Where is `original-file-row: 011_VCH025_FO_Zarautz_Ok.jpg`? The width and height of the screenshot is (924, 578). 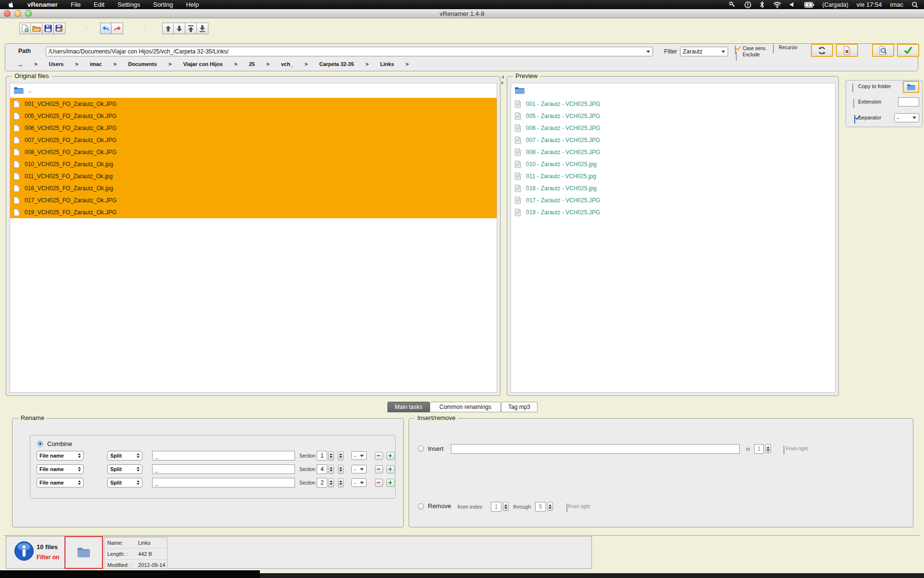
original-file-row: 011_VCH025_FO_Zarautz_Ok.jpg is located at coordinates (253, 176).